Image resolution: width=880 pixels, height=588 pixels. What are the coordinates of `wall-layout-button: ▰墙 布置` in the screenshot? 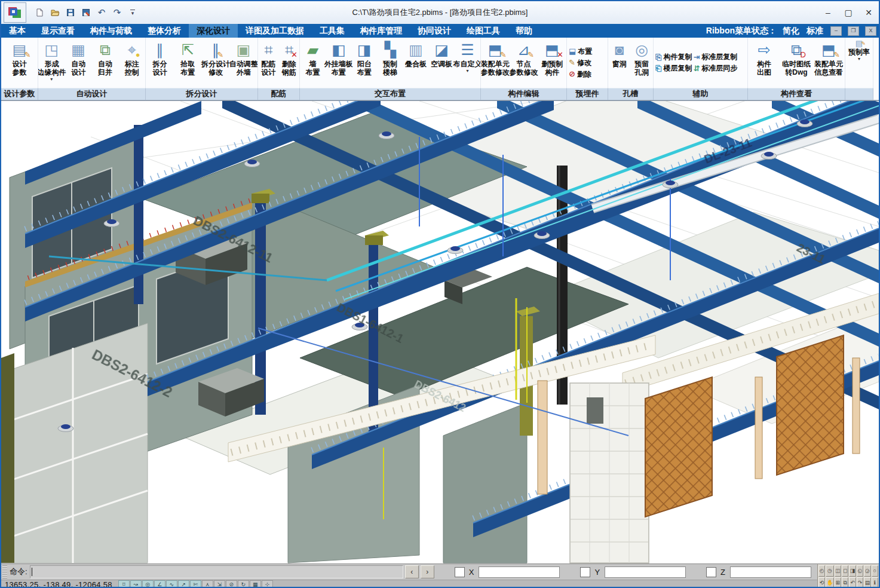 It's located at (313, 63).